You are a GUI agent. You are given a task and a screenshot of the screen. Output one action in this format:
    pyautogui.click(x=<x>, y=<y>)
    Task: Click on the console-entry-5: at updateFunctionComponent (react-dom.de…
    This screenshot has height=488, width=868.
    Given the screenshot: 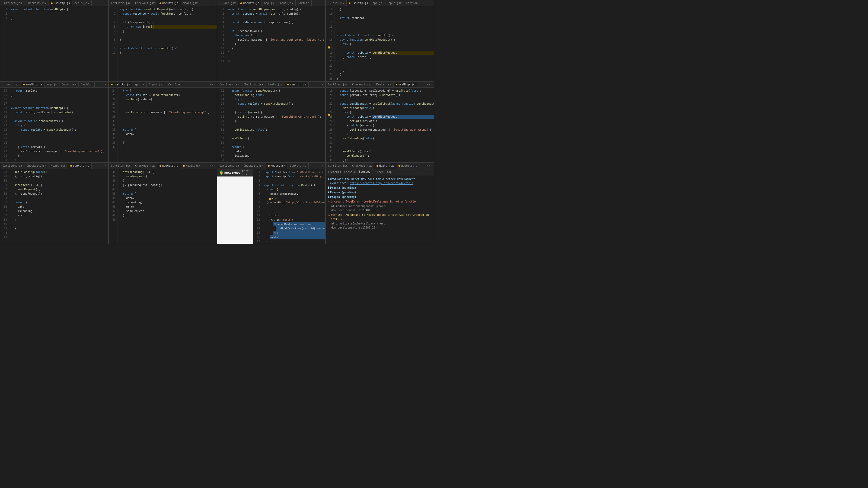 What is the action you would take?
    pyautogui.click(x=380, y=208)
    